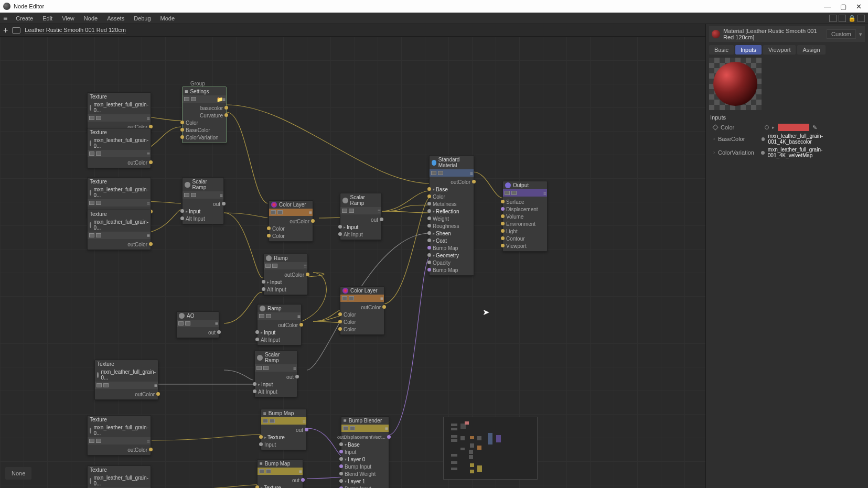 Image resolution: width=868 pixels, height=488 pixels. What do you see at coordinates (5, 30) in the screenshot?
I see `add-button: +` at bounding box center [5, 30].